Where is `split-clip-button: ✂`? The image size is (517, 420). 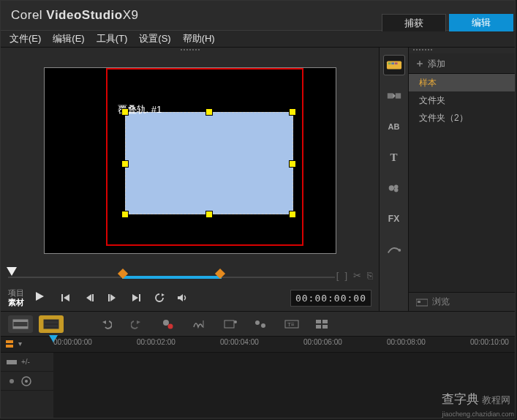
split-clip-button: ✂ is located at coordinates (357, 275).